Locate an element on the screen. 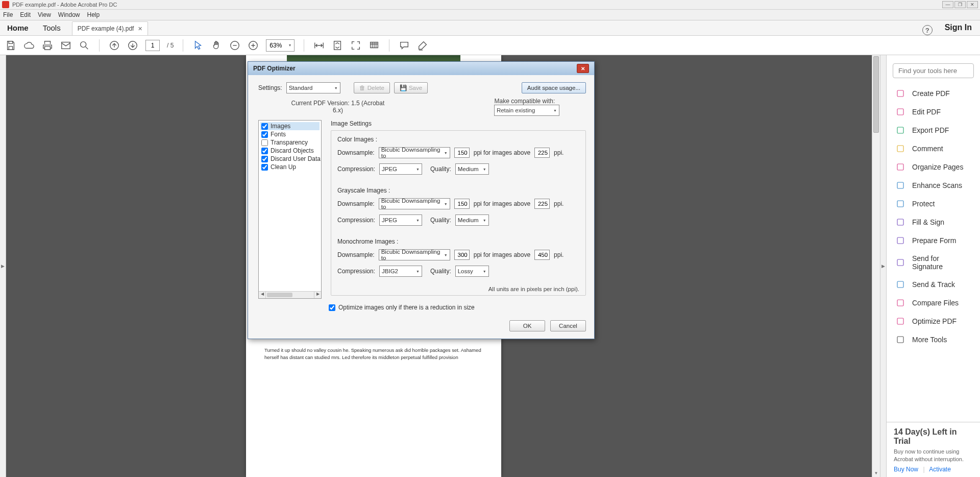 This screenshot has width=980, height=477. tool-optimize-pdf: Optimize PDF is located at coordinates (933, 321).